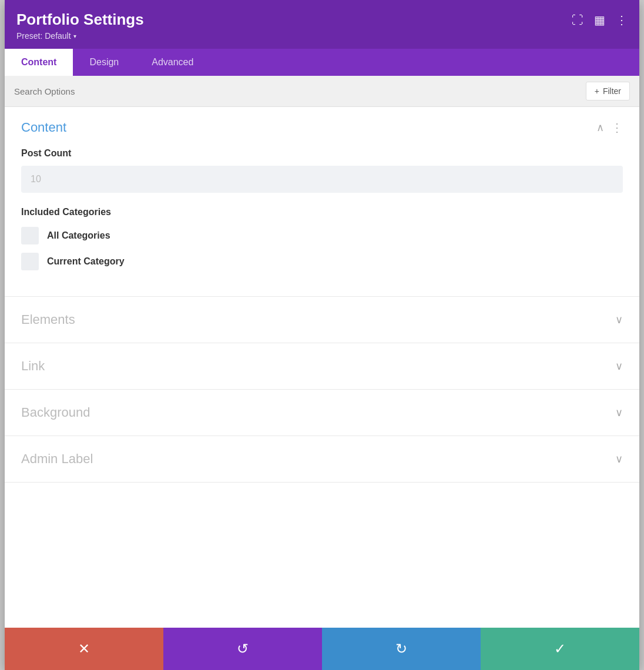 This screenshot has width=644, height=670. Describe the element at coordinates (55, 413) in the screenshot. I see `section-background-title: Background` at that location.